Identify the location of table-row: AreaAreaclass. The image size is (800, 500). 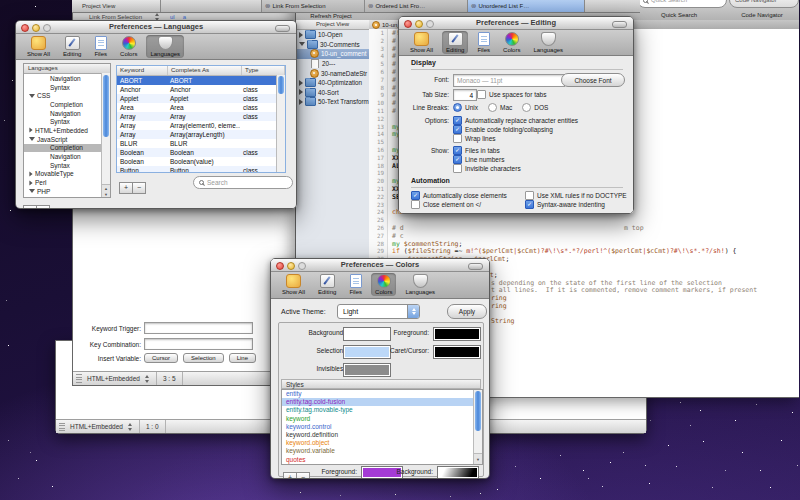
(201, 108).